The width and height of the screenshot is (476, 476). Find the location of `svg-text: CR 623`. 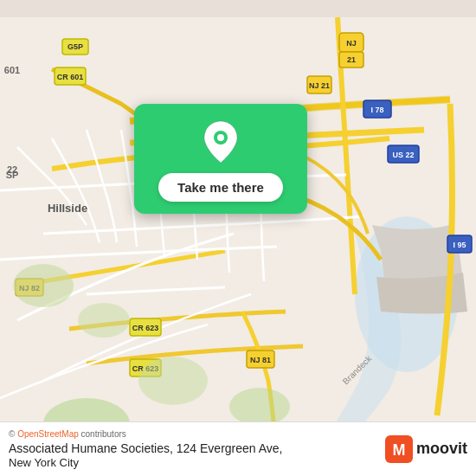

svg-text: CR 623 is located at coordinates (145, 328).